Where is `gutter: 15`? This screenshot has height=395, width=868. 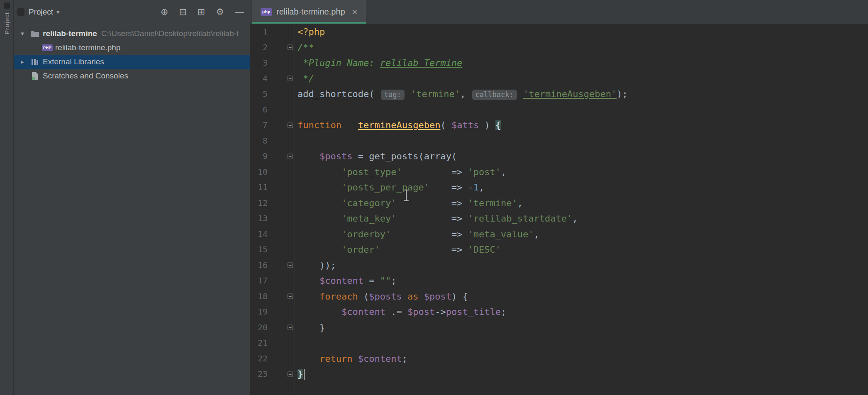 gutter: 15 is located at coordinates (272, 250).